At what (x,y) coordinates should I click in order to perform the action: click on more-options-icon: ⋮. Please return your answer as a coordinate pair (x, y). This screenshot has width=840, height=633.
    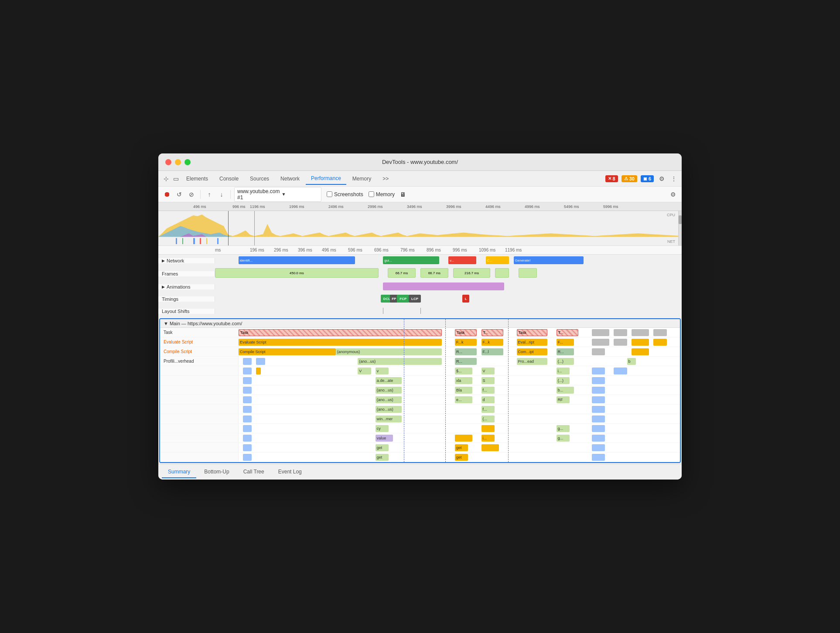
    Looking at the image, I should click on (674, 179).